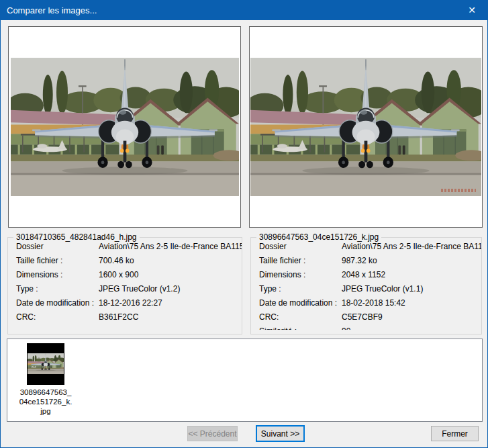  I want to click on metadata-row: CRC: C5E7CBF9, so click(371, 320).